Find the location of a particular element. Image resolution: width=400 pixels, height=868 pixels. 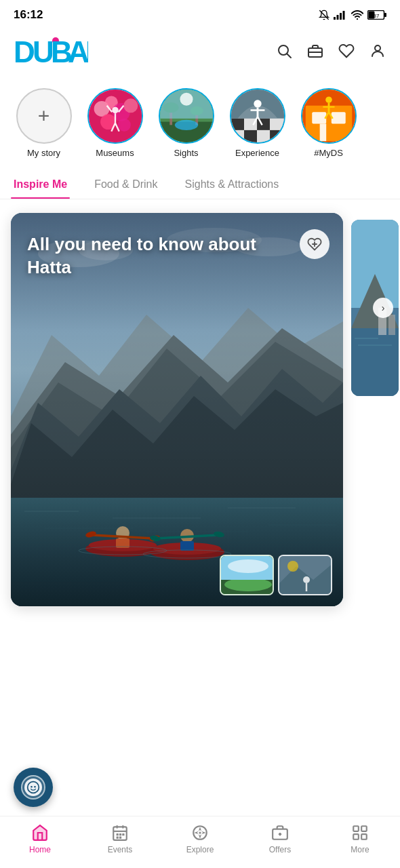

chat-face-icon is located at coordinates (33, 787).